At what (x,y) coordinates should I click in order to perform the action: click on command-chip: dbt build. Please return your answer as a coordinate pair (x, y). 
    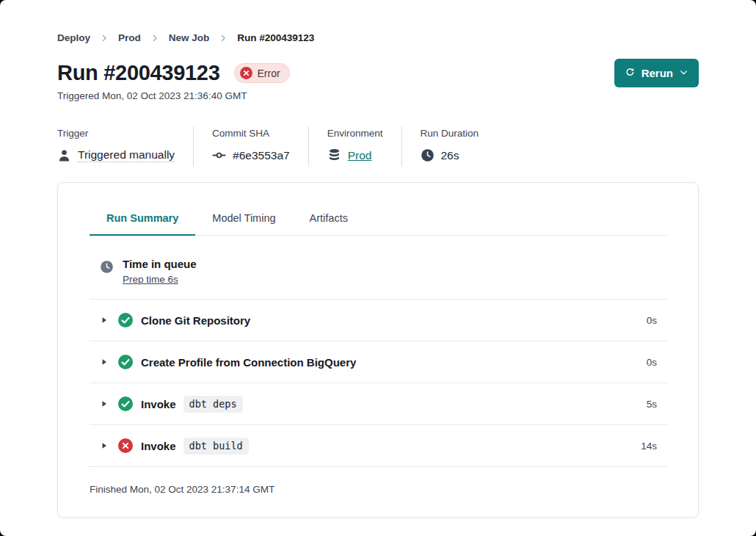
    Looking at the image, I should click on (216, 446).